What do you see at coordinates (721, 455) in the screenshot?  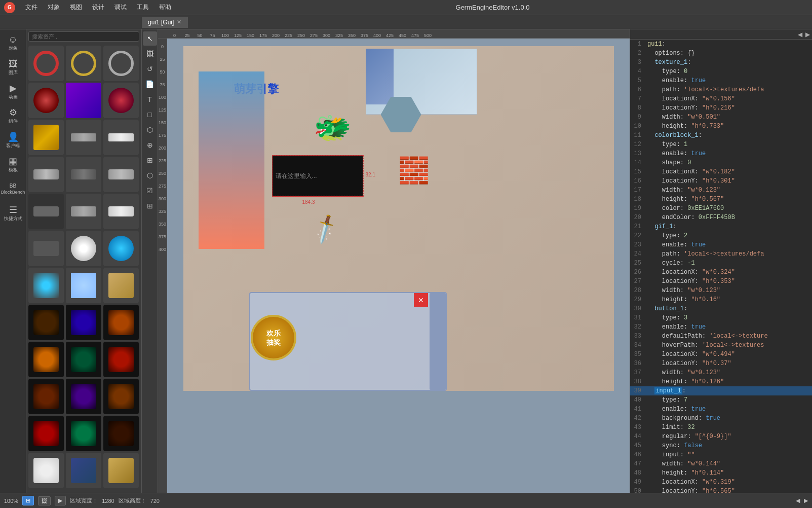 I see `code-line-46: 46 input: ""` at bounding box center [721, 455].